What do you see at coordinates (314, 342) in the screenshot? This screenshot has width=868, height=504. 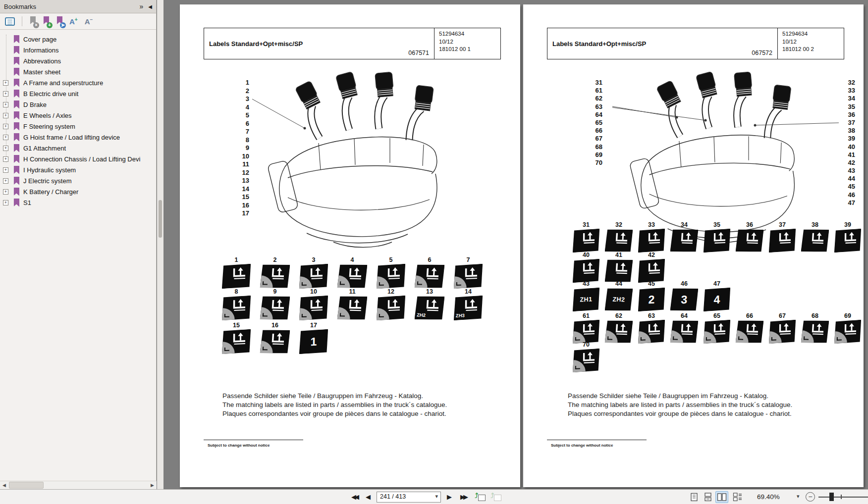 I see `label-sticker: 1` at bounding box center [314, 342].